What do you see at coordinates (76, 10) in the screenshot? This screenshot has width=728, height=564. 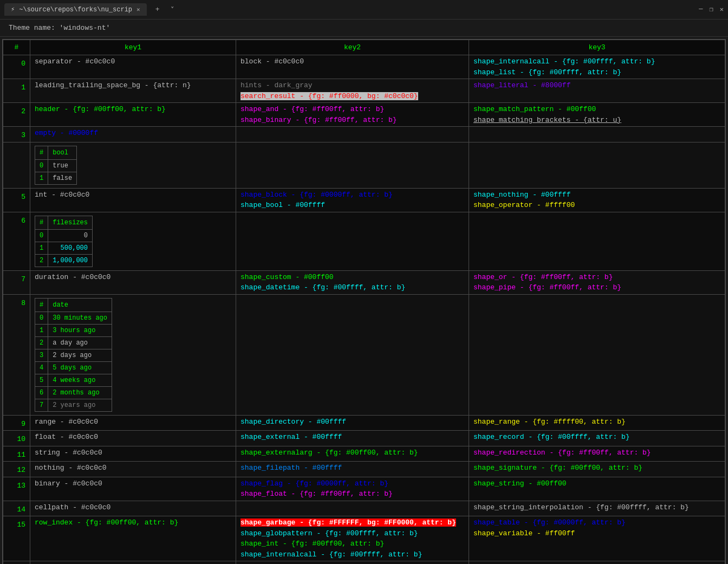 I see `terminal-tab: ⚡ ~\source\repos\forks\nu_scrip ✕` at bounding box center [76, 10].